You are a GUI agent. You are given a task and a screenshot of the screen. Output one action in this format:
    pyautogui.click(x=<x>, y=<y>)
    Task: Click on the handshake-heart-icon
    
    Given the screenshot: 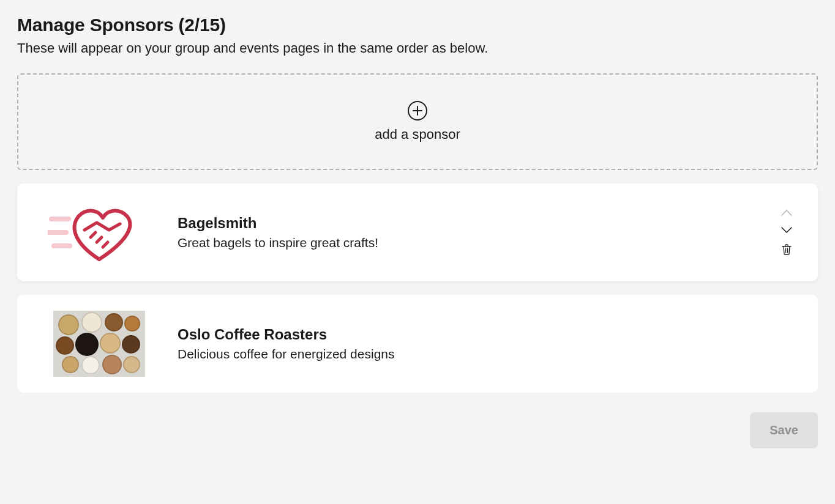 What is the action you would take?
    pyautogui.click(x=99, y=232)
    